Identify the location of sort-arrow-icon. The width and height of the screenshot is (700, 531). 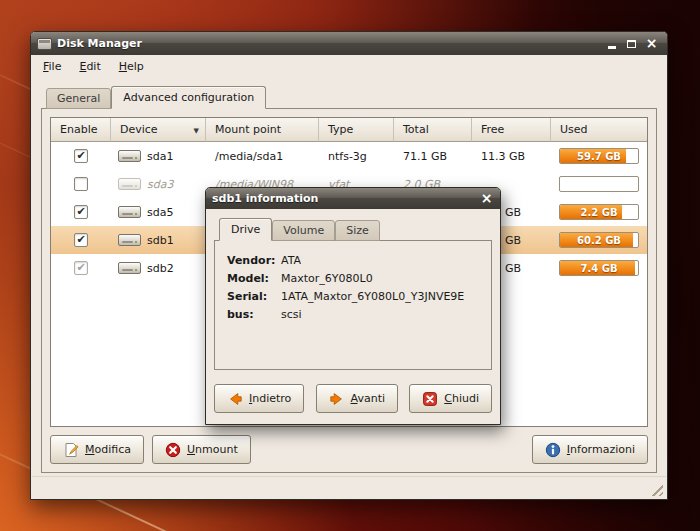
(196, 130).